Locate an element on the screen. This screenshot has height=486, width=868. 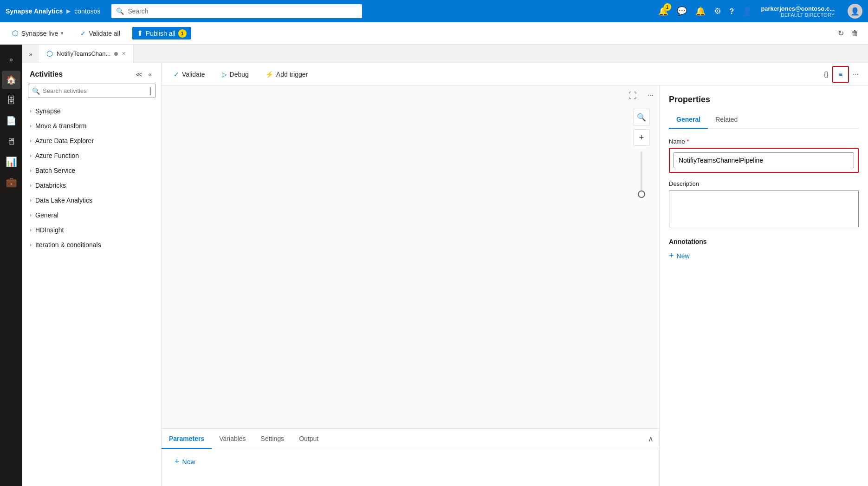
canvas-more-options-button: ··· is located at coordinates (651, 95).